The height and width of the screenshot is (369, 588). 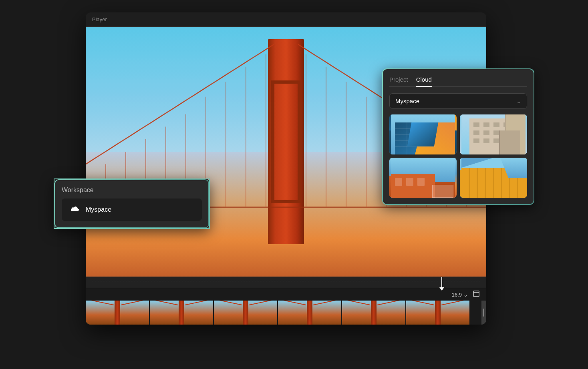 What do you see at coordinates (493, 178) in the screenshot?
I see `gold-building-svg` at bounding box center [493, 178].